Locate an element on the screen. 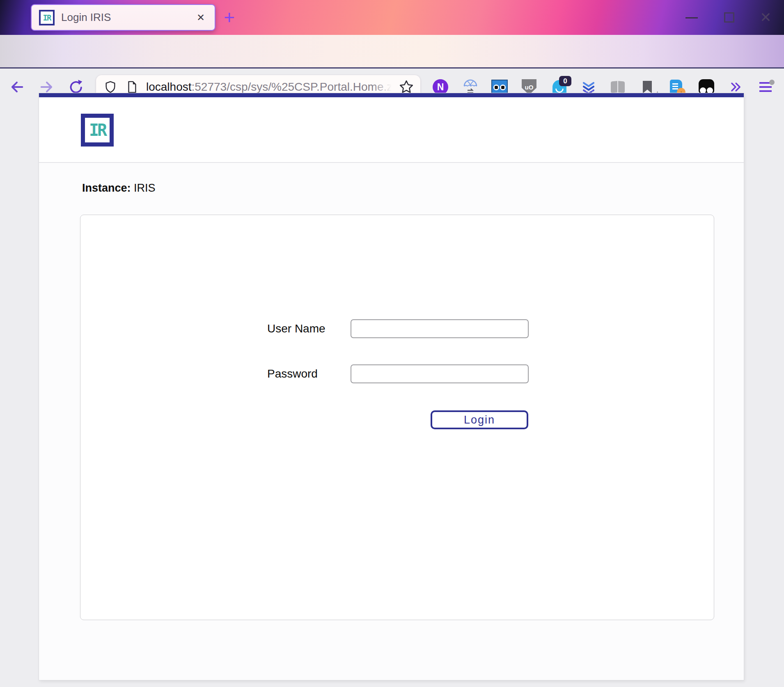 Image resolution: width=784 pixels, height=687 pixels. bookmark-star-icon is located at coordinates (406, 87).